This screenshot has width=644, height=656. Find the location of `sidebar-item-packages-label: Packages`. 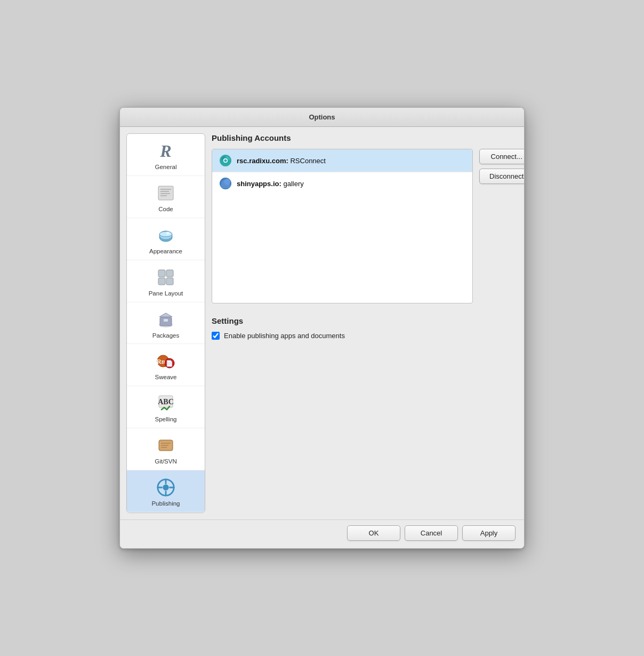

sidebar-item-packages-label: Packages is located at coordinates (166, 336).